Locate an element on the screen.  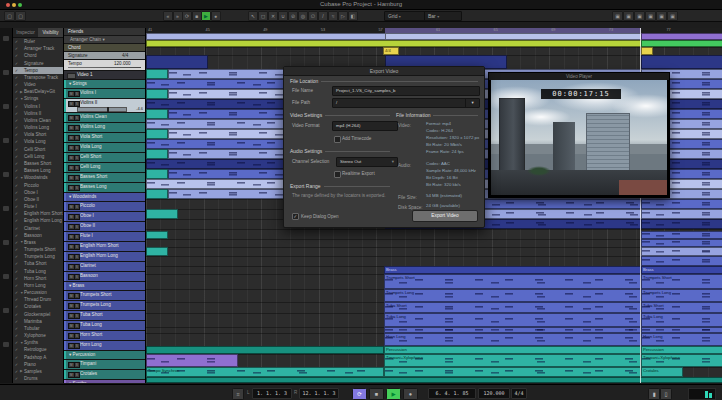
keep-dialog-open-checkbox: ✓ is located at coordinates (296, 216).